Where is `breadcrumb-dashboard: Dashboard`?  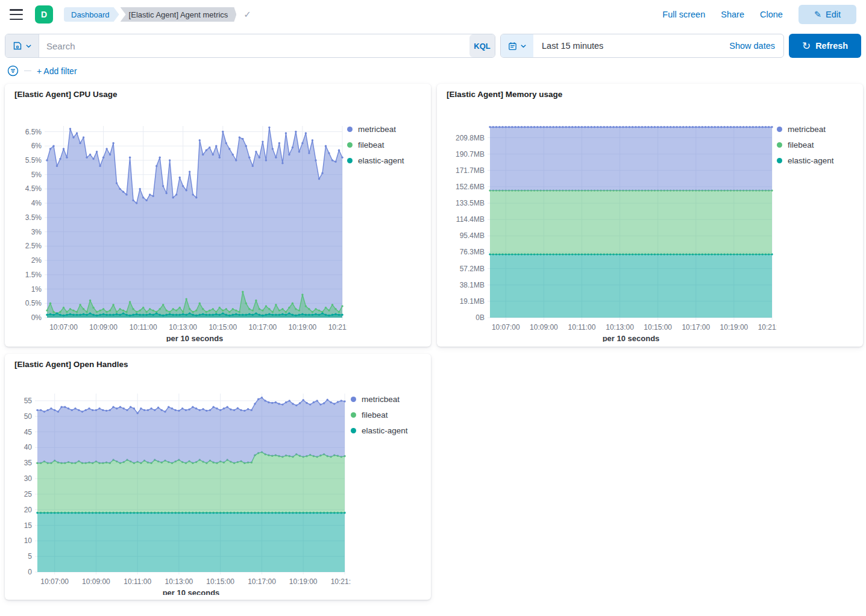 breadcrumb-dashboard: Dashboard is located at coordinates (92, 14).